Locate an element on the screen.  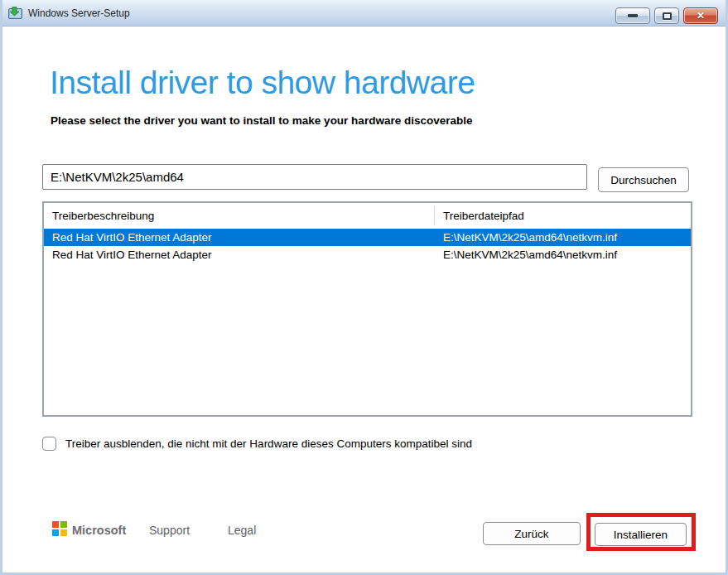
maximize-button is located at coordinates (667, 16).